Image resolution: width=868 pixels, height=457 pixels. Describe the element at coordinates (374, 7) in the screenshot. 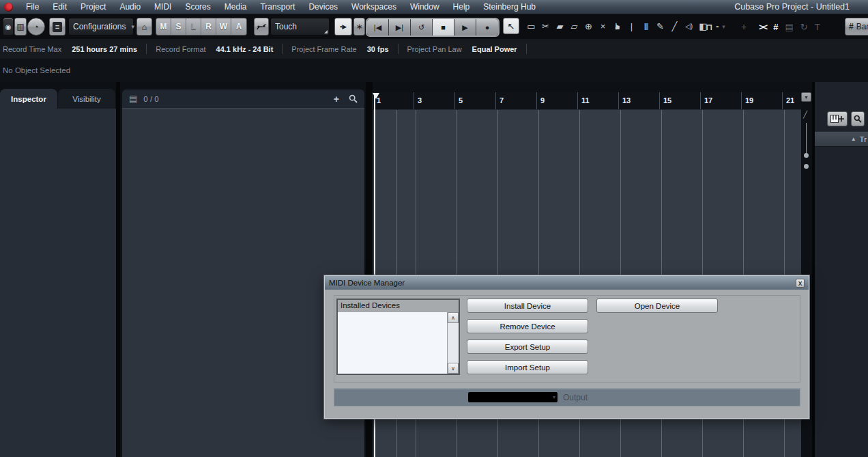

I see `menu-item: Workspaces` at that location.